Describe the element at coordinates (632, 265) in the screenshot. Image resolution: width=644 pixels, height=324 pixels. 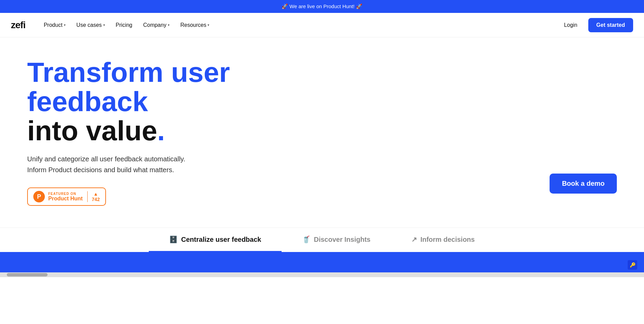
I see `bottom-extension-icon: 🔑` at that location.